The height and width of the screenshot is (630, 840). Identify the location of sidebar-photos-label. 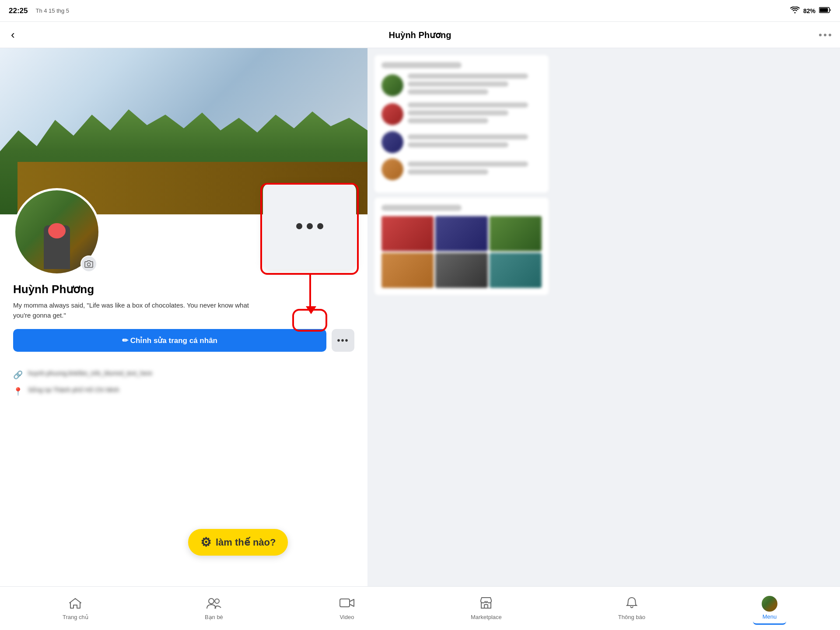
(422, 208).